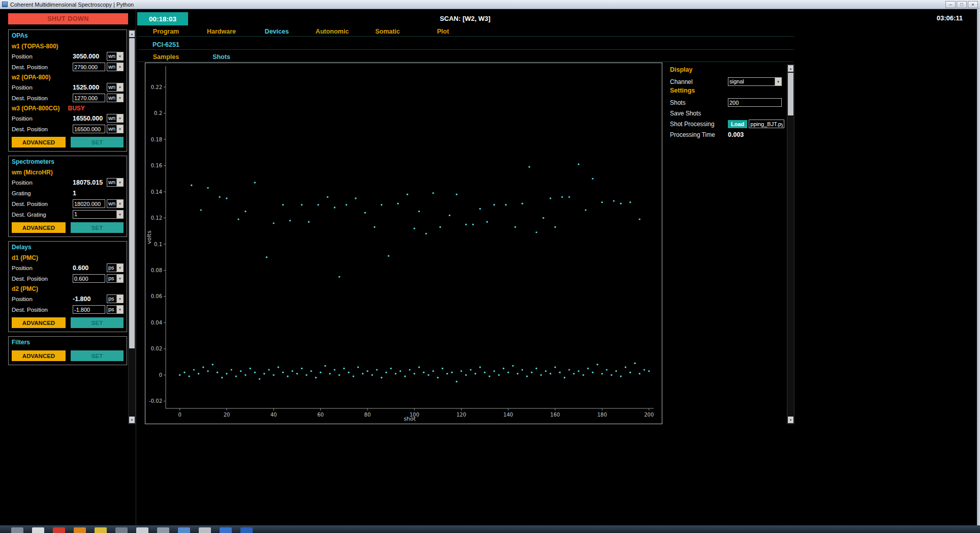 The image size is (980, 533). What do you see at coordinates (791, 244) in the screenshot?
I see `main-scrollbar: ▲ ▼` at bounding box center [791, 244].